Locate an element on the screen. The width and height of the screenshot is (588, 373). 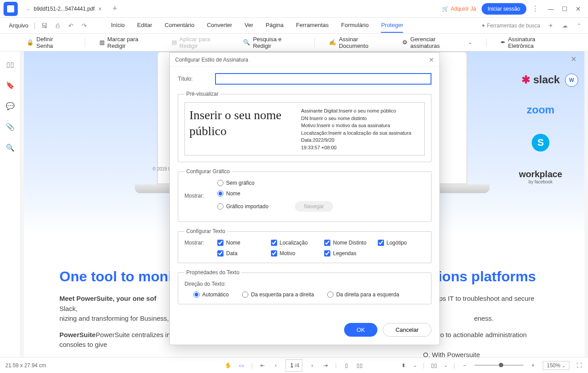
zoom-value: 150% ⌄ is located at coordinates (556, 365).